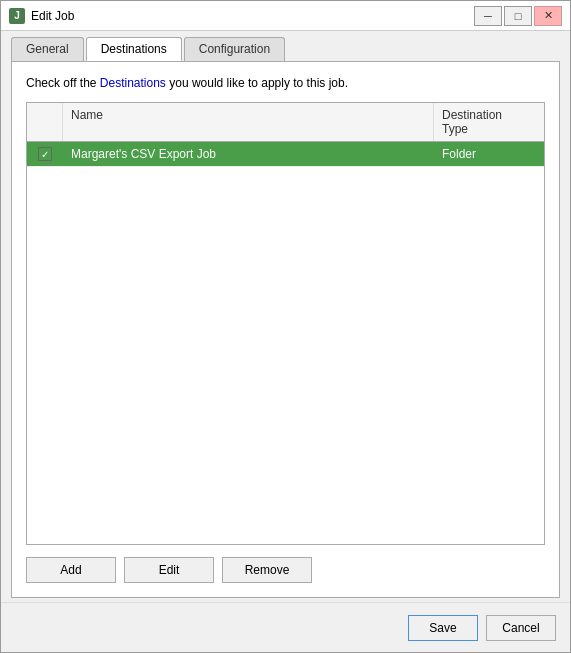  Describe the element at coordinates (134, 49) in the screenshot. I see `tab-destinations: Destinations` at that location.